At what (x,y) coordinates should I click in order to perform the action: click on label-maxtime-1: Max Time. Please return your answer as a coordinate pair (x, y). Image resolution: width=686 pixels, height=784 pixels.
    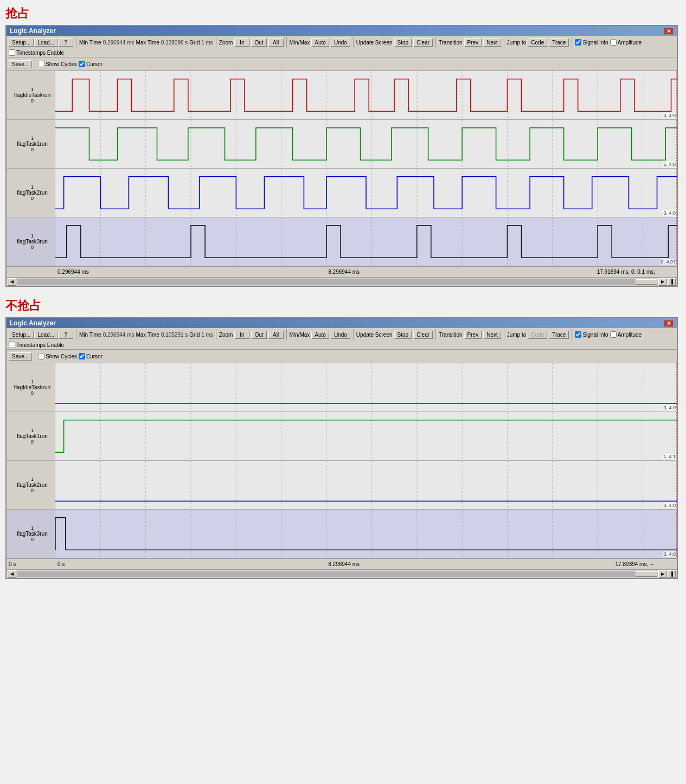
    Looking at the image, I should click on (148, 42).